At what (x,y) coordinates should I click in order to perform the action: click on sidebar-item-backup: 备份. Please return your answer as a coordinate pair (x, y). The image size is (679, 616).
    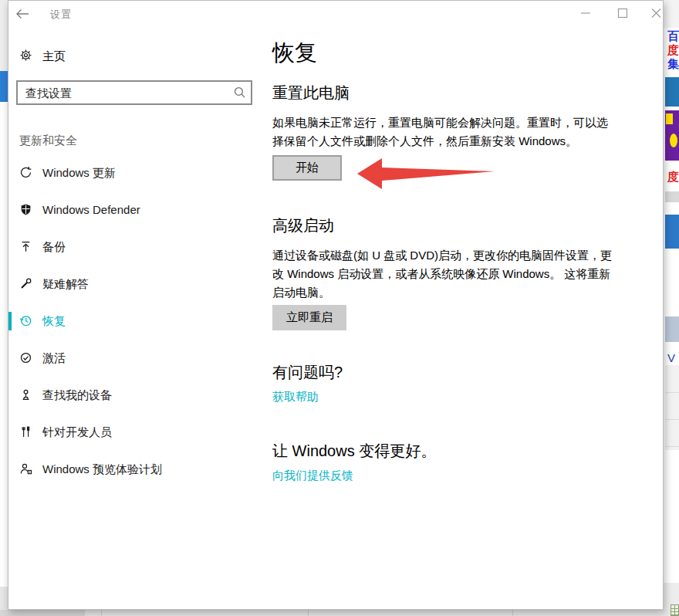
    Looking at the image, I should click on (132, 247).